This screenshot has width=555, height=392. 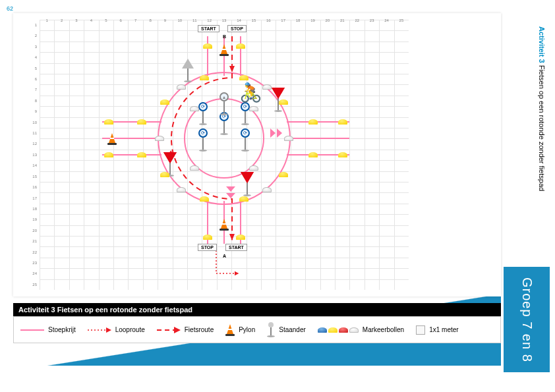 I want to click on legend-staander: Staander, so click(x=286, y=329).